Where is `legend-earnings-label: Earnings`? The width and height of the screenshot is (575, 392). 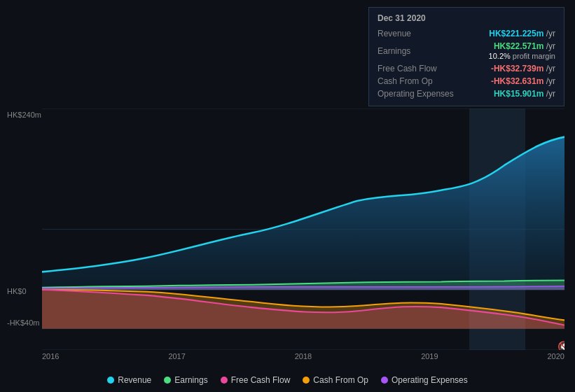 legend-earnings-label: Earnings is located at coordinates (190, 380).